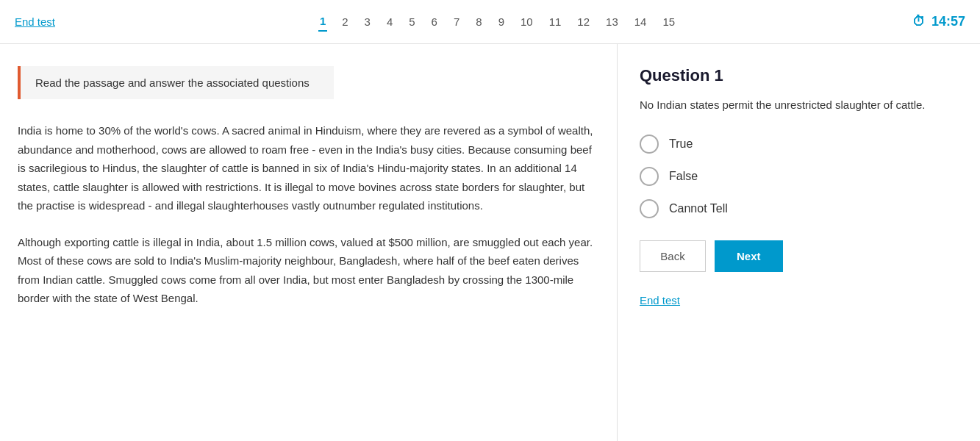  Describe the element at coordinates (490, 22) in the screenshot. I see `header: End test 123456789101112131415 ⏱ 14:57` at that location.